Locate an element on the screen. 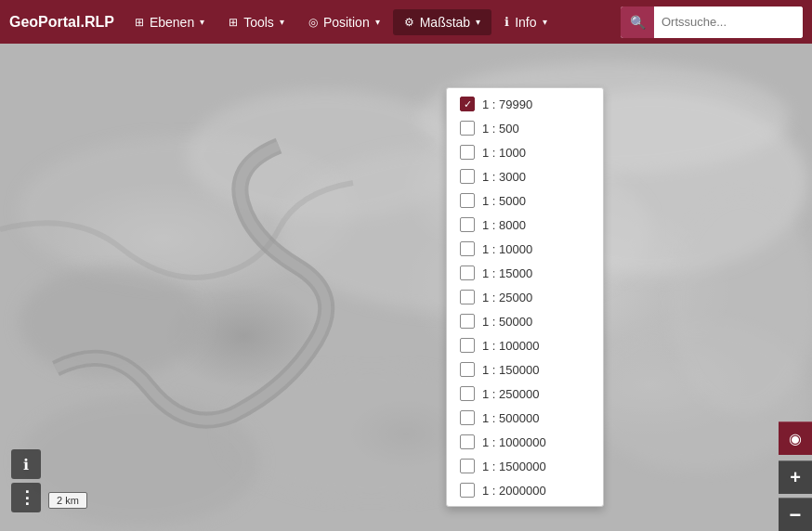  dropdown-item-12: 1 : 250000 is located at coordinates (525, 394).